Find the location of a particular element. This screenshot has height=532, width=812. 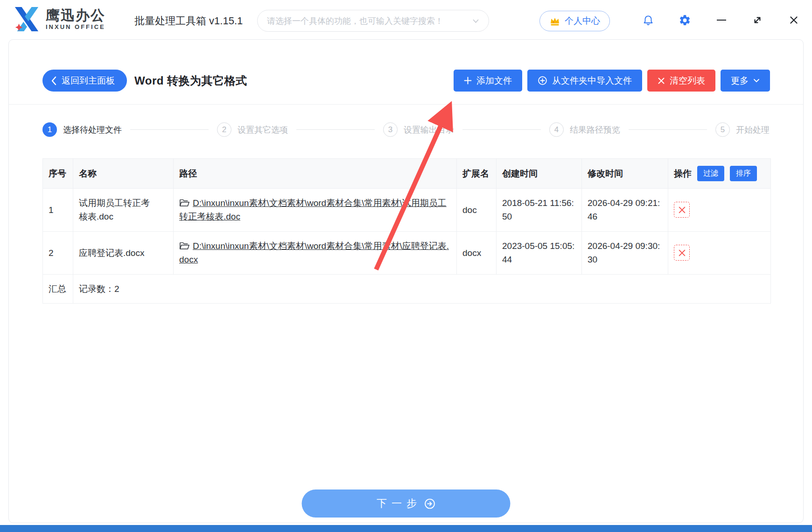

user-center-button: 个人中心 is located at coordinates (575, 21).